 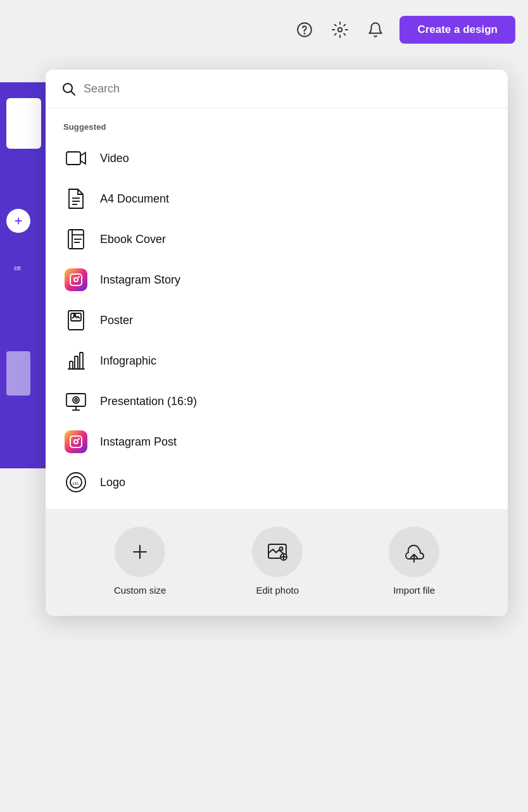 I want to click on bottom-actions: Custom size Edit photo, so click(x=277, y=562).